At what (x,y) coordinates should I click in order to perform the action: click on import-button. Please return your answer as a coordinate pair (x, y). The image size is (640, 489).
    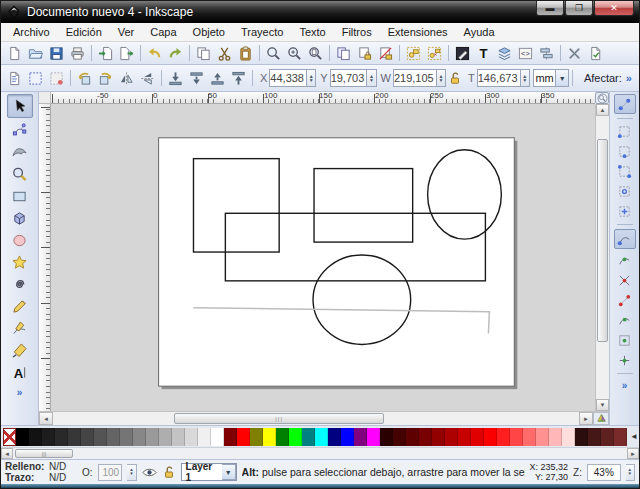
    Looking at the image, I should click on (106, 53).